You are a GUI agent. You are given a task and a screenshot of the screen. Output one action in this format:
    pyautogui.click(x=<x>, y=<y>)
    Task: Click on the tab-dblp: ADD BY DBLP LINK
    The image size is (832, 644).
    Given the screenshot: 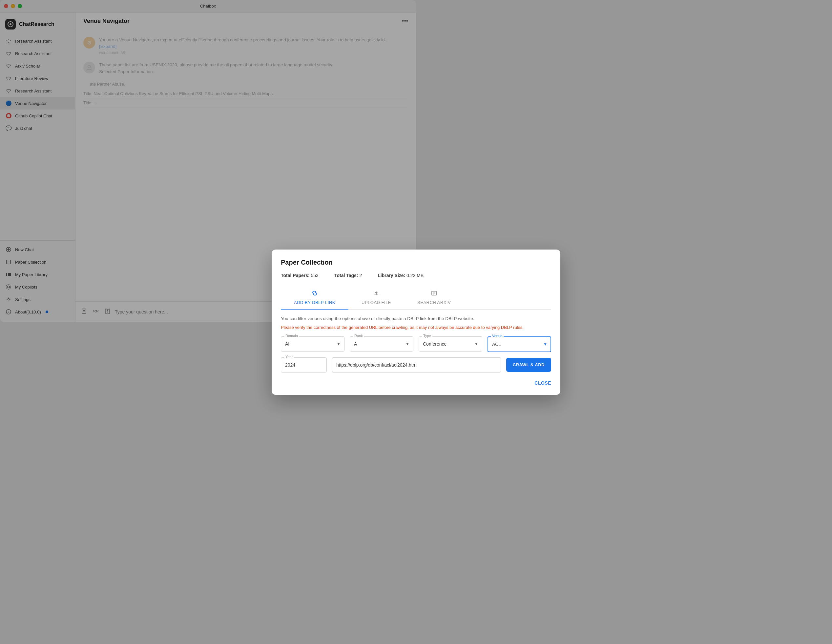 What is the action you would take?
    pyautogui.click(x=315, y=298)
    